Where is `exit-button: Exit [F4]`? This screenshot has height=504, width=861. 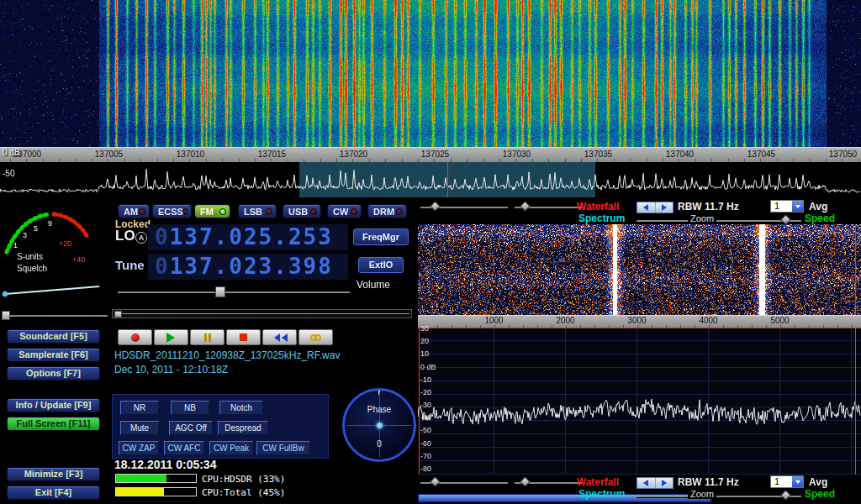 exit-button: Exit [F4] is located at coordinates (54, 492).